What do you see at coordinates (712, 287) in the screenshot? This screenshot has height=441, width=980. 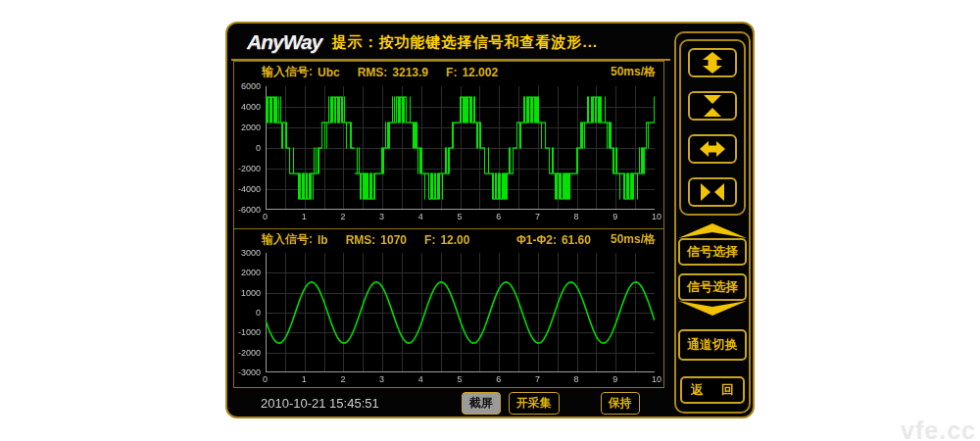 I see `signal-select-down-label: 信号选择` at bounding box center [712, 287].